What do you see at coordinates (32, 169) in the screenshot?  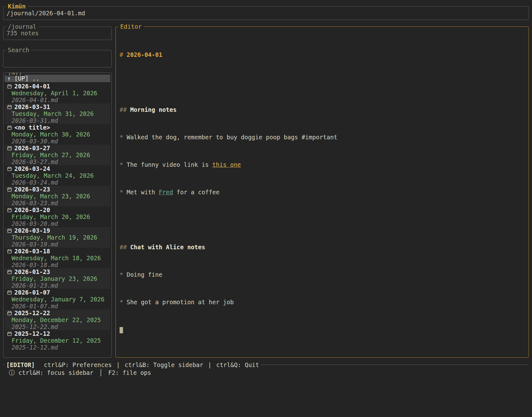 I see `note-title: 2026-03-24` at bounding box center [32, 169].